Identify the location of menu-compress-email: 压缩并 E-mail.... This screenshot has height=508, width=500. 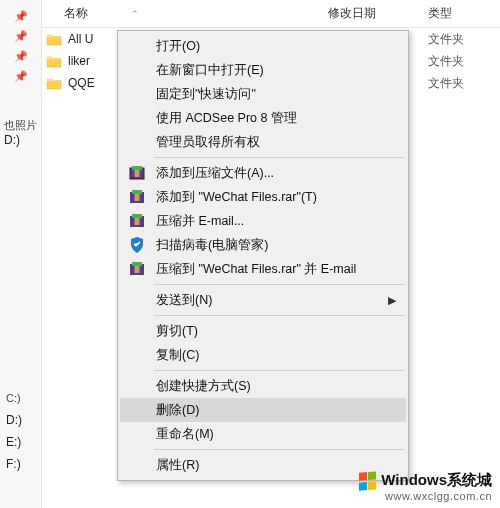
(263, 221).